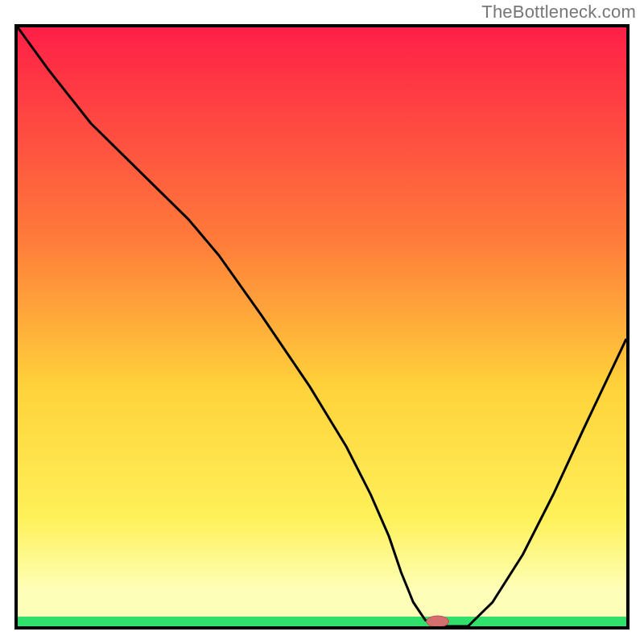 Image resolution: width=644 pixels, height=644 pixels. Describe the element at coordinates (322, 621) in the screenshot. I see `green-band` at that location.